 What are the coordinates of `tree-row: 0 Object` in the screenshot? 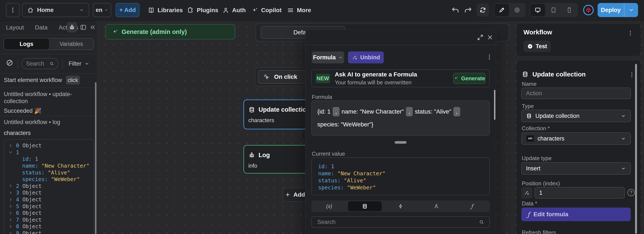 It's located at (51, 146).